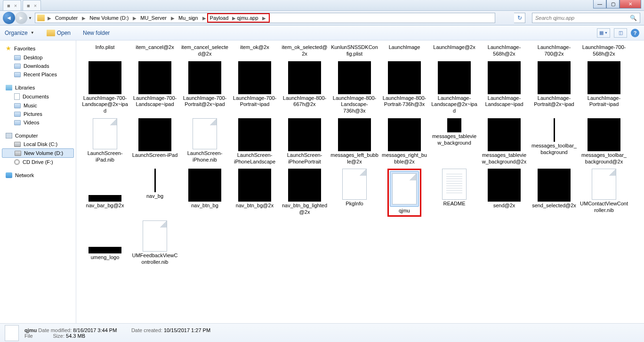 This screenshot has width=644, height=342. What do you see at coordinates (305, 159) in the screenshot?
I see `file-label: LaunchScreen-iPhonePortrait` at bounding box center [305, 159].